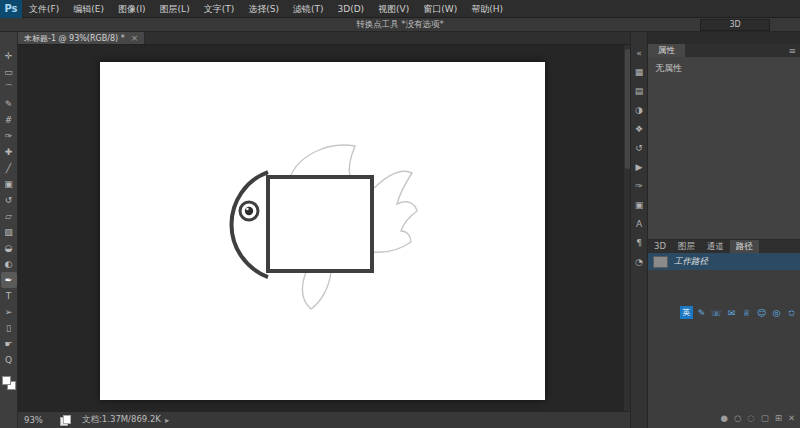 The width and height of the screenshot is (800, 428). Describe the element at coordinates (716, 246) in the screenshot. I see `tab-channels: 通道` at that location.